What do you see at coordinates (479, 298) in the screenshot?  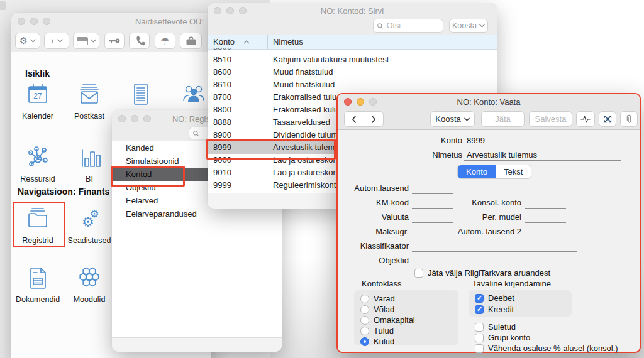 I see `deebet-checkbox` at bounding box center [479, 298].